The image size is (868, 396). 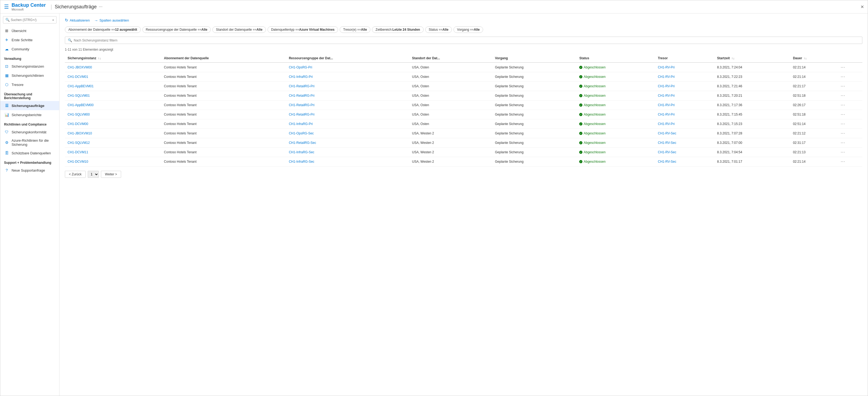 What do you see at coordinates (30, 142) in the screenshot?
I see `sidebar-item-azure-policies: ⚙ Azure-Richtlinien für die Sicherung` at bounding box center [30, 142].